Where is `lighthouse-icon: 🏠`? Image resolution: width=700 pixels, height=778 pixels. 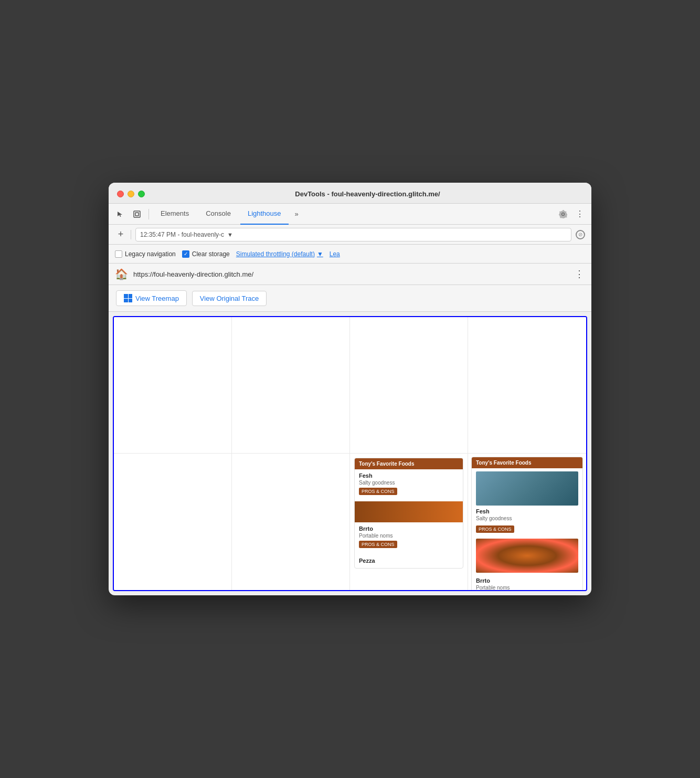 lighthouse-icon: 🏠 is located at coordinates (122, 274).